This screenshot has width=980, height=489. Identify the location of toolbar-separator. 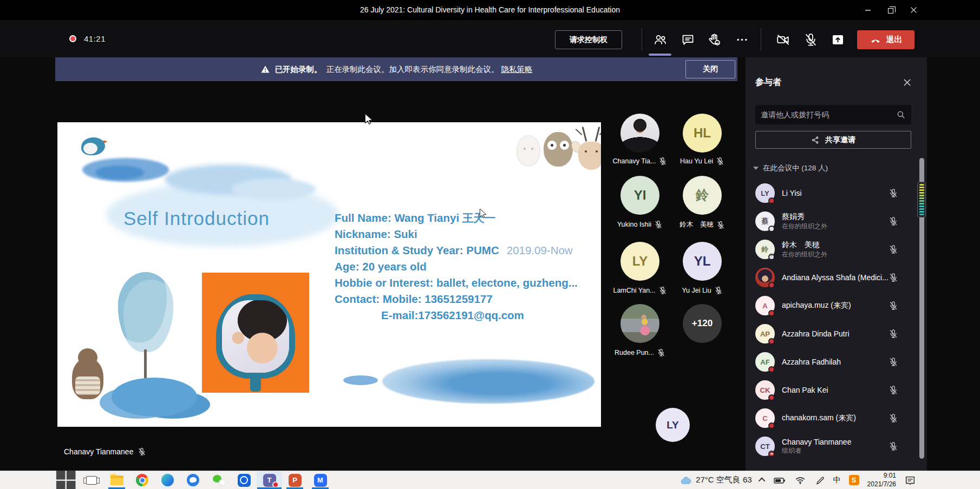
(642, 39).